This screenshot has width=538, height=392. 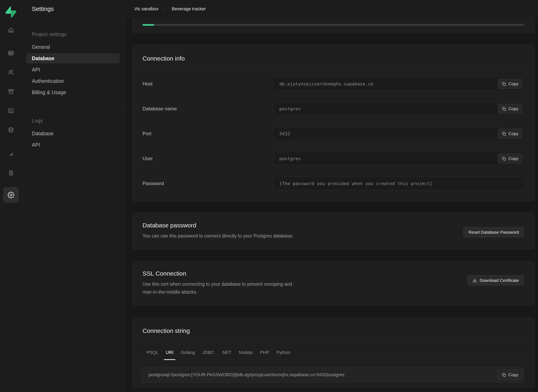 What do you see at coordinates (333, 26) in the screenshot?
I see `database-size-card: 9.31 MB 500 MB` at bounding box center [333, 26].